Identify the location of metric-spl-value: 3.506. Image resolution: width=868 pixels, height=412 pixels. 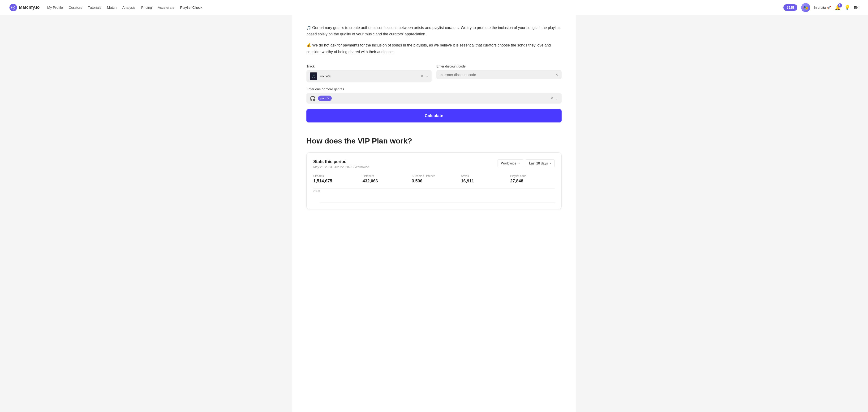
(434, 181).